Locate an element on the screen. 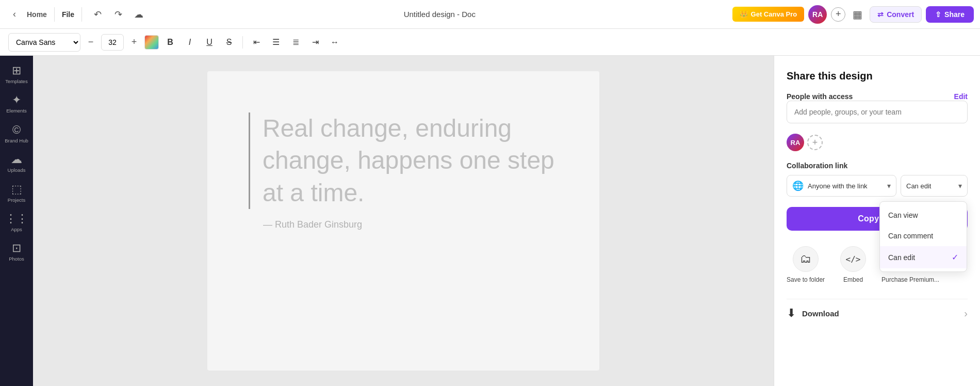  edit-access-link: Edit is located at coordinates (961, 96).